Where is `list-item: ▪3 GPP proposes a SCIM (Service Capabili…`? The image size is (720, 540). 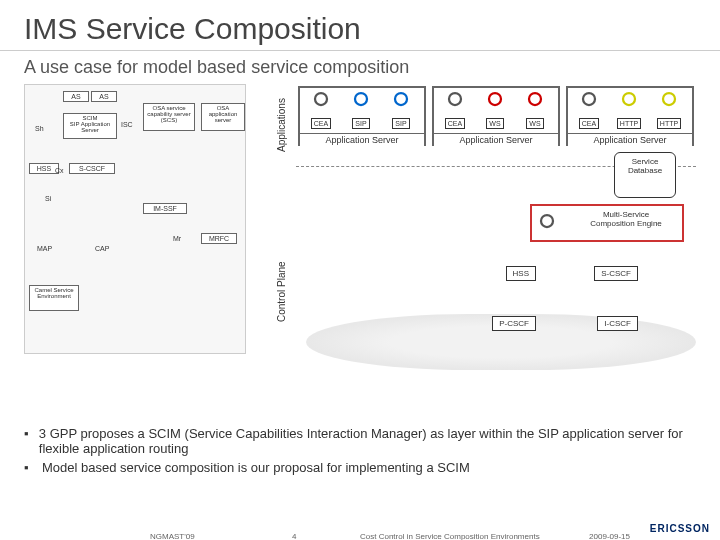
list-item: ▪3 GPP proposes a SCIM (Service Capabili… is located at coordinates (360, 441).